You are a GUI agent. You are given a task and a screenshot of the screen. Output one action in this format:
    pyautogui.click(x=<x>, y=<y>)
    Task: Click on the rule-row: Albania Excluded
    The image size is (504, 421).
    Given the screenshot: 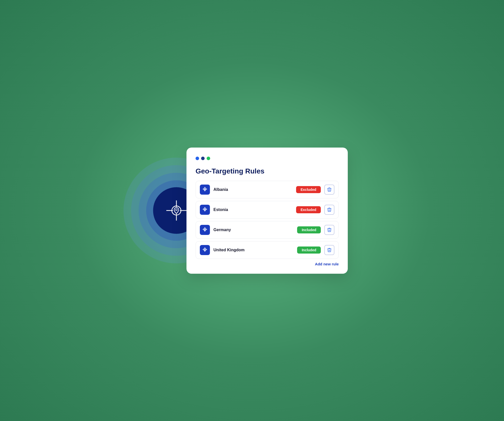 What is the action you would take?
    pyautogui.click(x=267, y=190)
    